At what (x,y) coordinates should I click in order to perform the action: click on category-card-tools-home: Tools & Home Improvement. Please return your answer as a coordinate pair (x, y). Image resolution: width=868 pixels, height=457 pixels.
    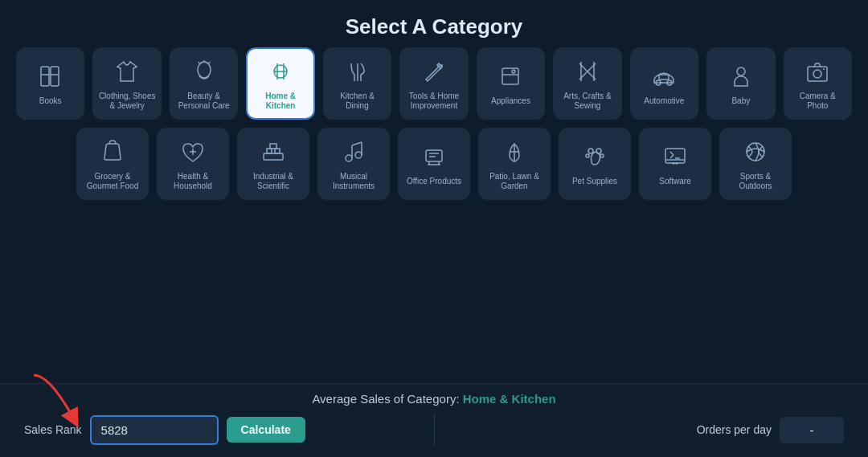
    Looking at the image, I should click on (434, 84).